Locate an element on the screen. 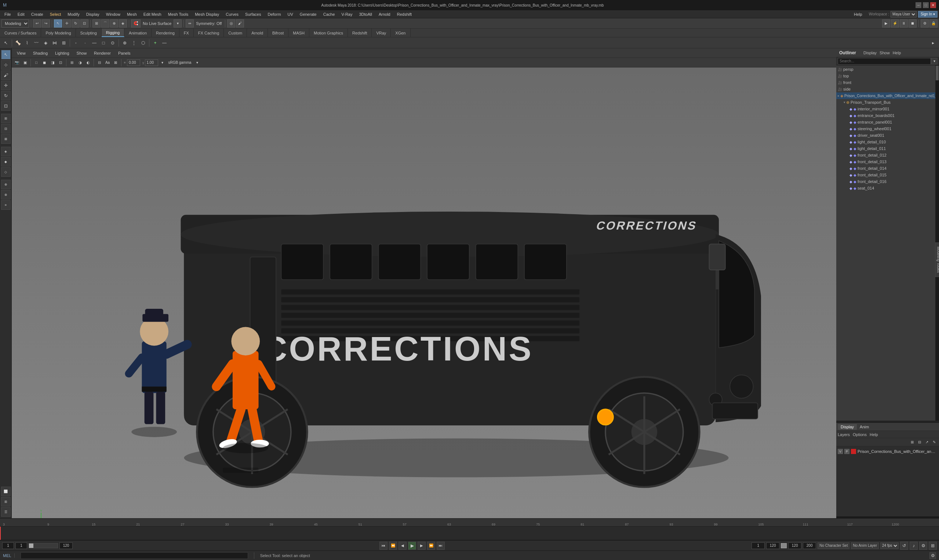  menu-editmesh: Edit Mesh is located at coordinates (153, 14).